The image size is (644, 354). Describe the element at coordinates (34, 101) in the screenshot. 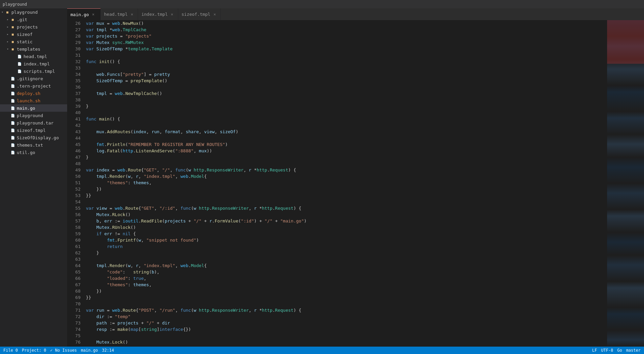

I see `sidebar-item-launch-sh: 📄 launch.sh` at that location.